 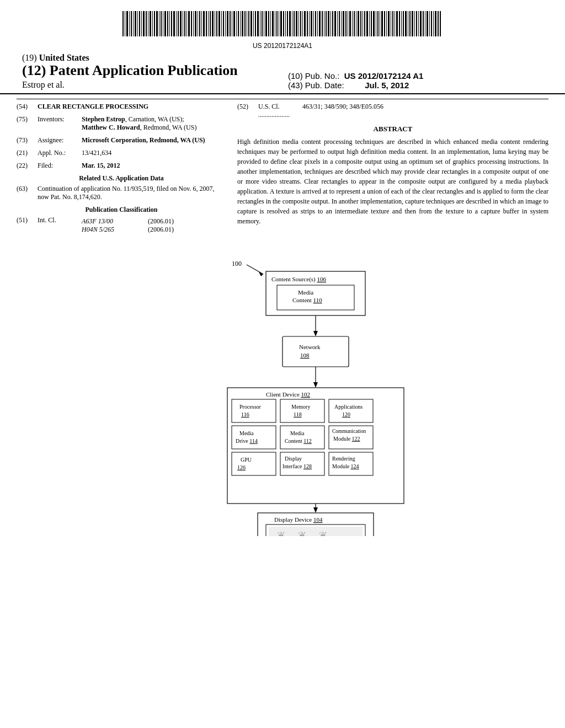 What do you see at coordinates (27, 189) in the screenshot?
I see `field-63-num: (63)` at bounding box center [27, 189].